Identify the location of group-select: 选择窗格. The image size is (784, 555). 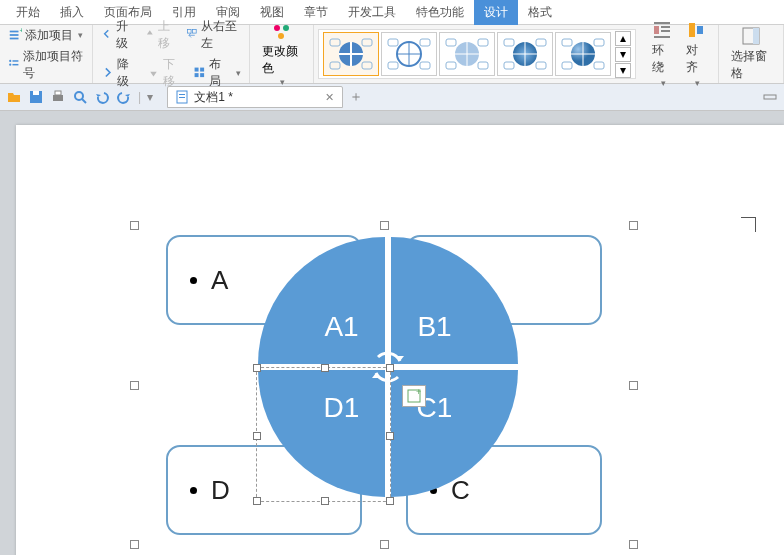
(752, 54).